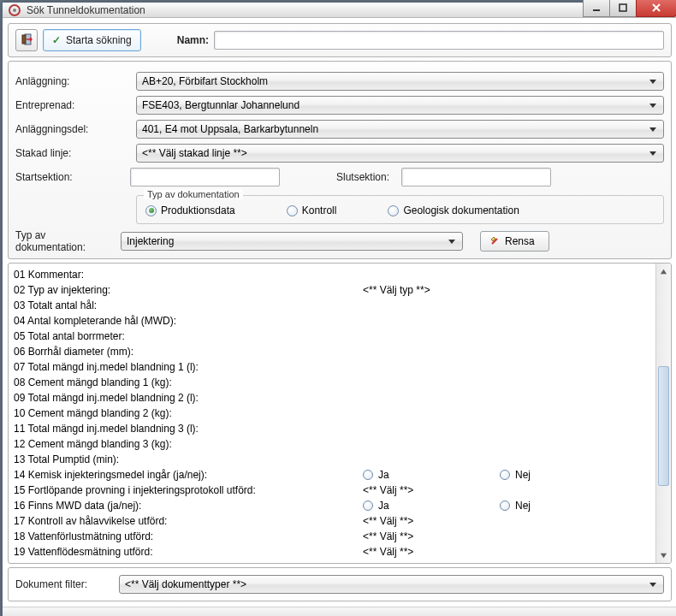  What do you see at coordinates (188, 336) in the screenshot?
I see `list-row-label: 05 Total antal borrmeter:` at bounding box center [188, 336].